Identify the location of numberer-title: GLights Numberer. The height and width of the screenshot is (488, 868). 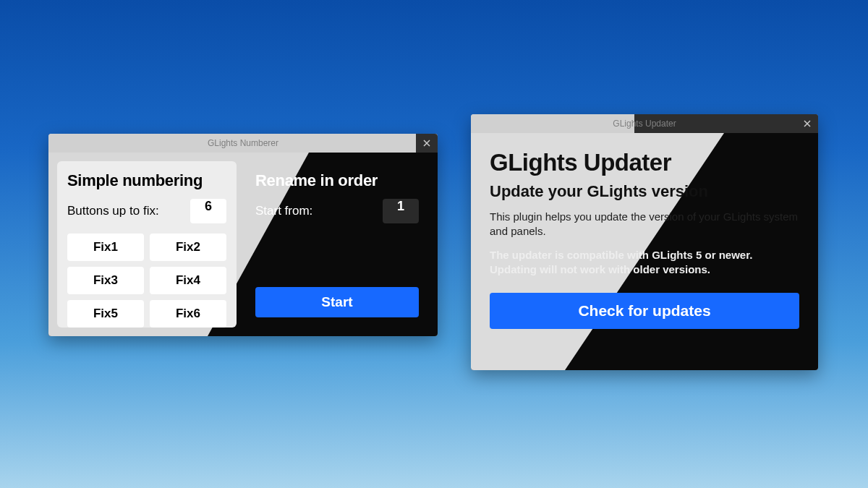
(243, 143).